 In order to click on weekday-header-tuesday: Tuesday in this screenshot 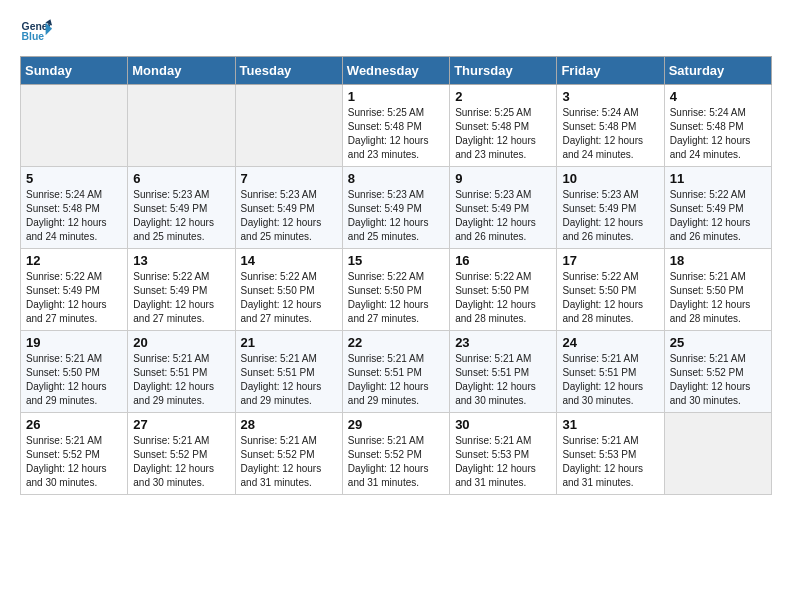, I will do `click(288, 71)`.